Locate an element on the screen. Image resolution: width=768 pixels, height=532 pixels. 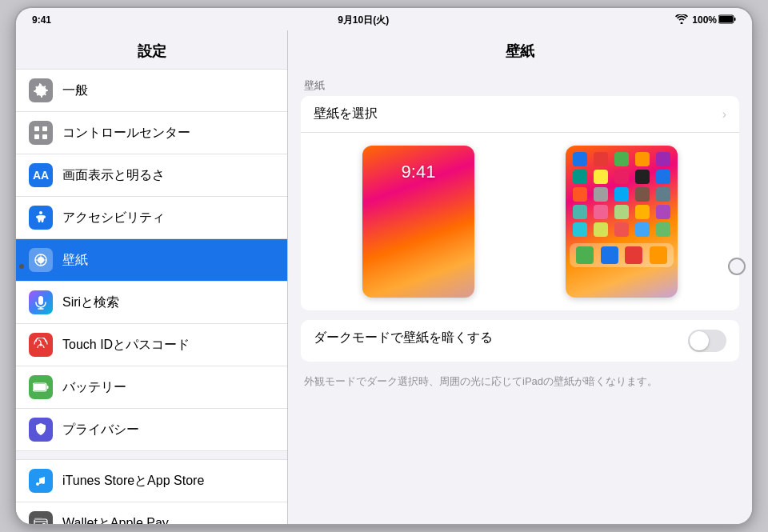
toggle-description: 外観モードでダーク選択時、周囲の光に応じてiPadの壁紙が暗くなります。 is located at coordinates (520, 385).